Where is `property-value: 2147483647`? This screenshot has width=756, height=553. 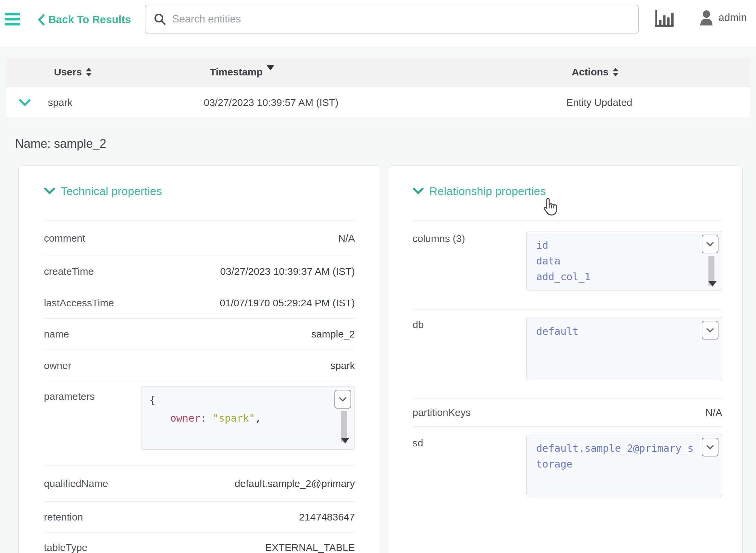 property-value: 2147483647 is located at coordinates (327, 517).